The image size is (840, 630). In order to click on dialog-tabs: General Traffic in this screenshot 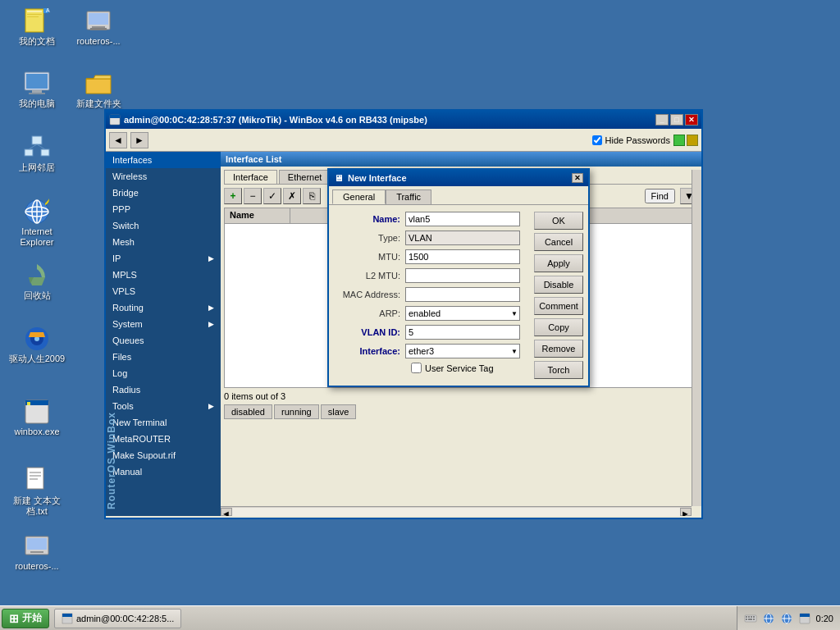, I will do `click(459, 195)`.